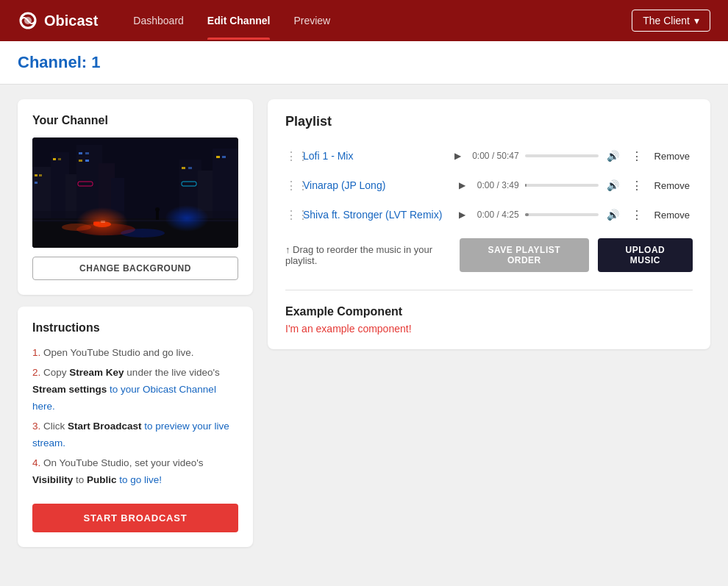 The image size is (728, 586). I want to click on nav-edit-channel: Edit Channel, so click(239, 21).